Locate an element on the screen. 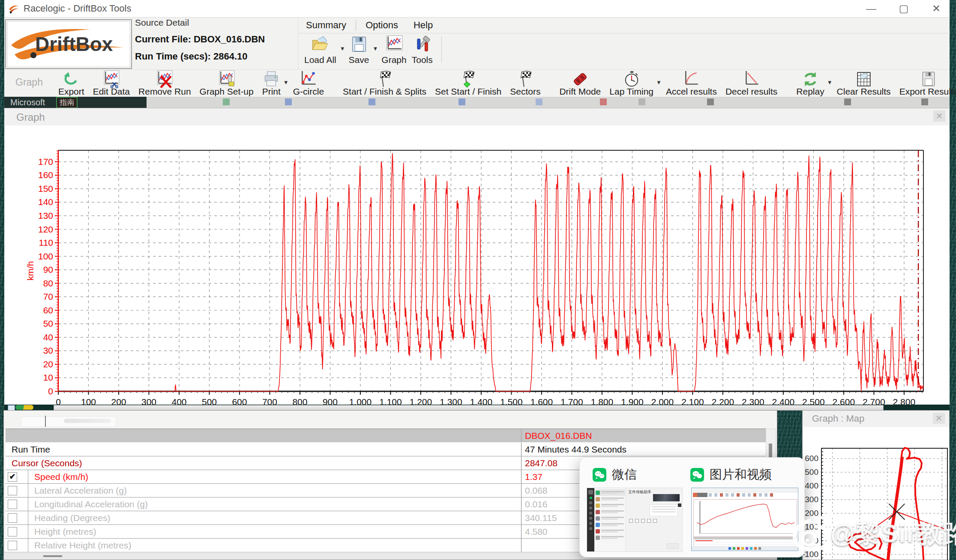  graph-panel-header: Graph ✕ is located at coordinates (477, 117).